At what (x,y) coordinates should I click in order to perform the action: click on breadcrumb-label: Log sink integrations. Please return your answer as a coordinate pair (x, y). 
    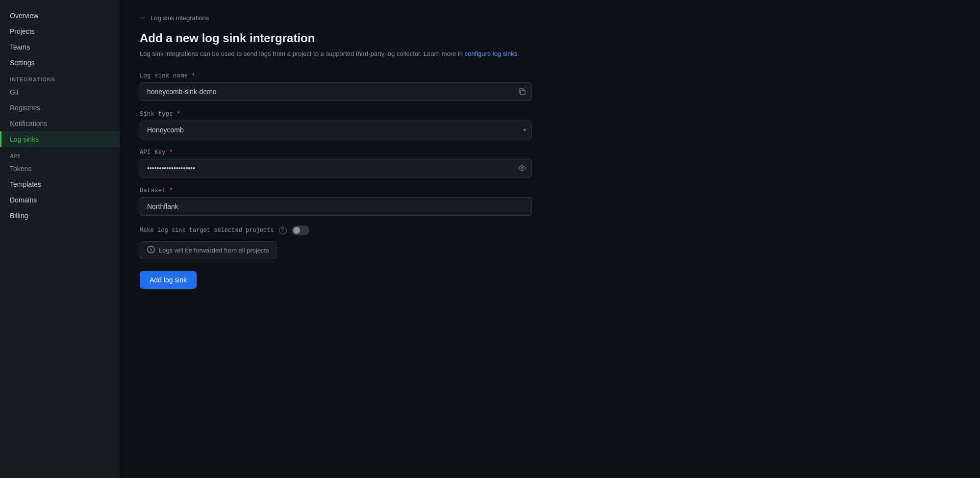
    Looking at the image, I should click on (179, 18).